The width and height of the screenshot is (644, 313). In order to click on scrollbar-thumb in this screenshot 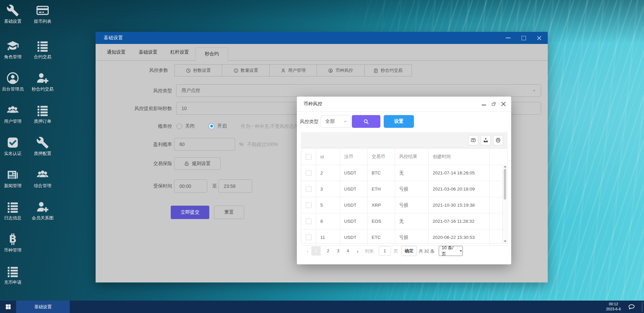, I will do `click(505, 184)`.